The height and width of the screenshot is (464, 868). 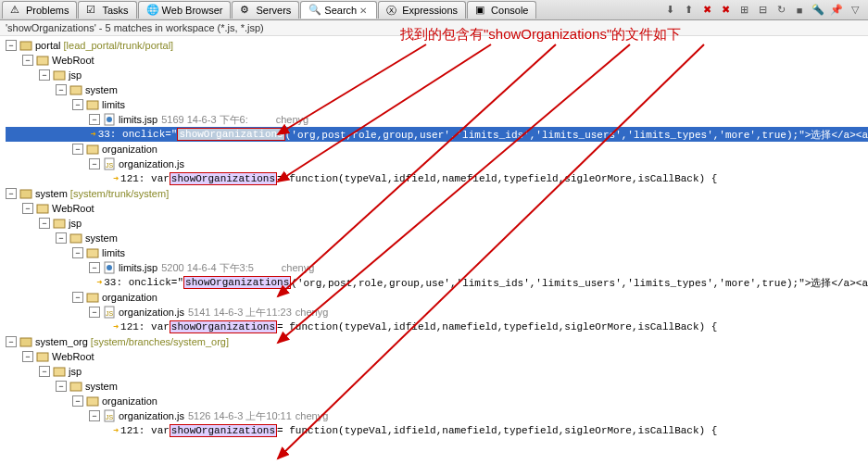 What do you see at coordinates (725, 10) in the screenshot?
I see `remove-all-icon: ✖` at bounding box center [725, 10].